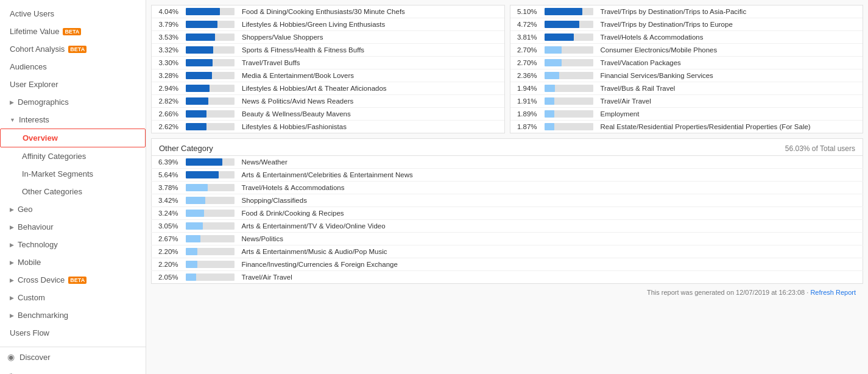 The width and height of the screenshot is (868, 374). Describe the element at coordinates (507, 201) in the screenshot. I see `table-row: 3.42% Shopping/Classifieds` at that location.